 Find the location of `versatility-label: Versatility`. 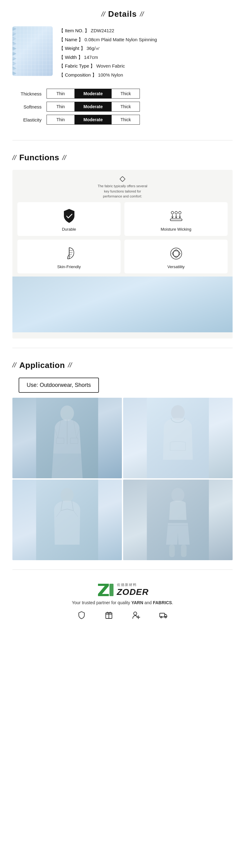

versatility-label: Versatility is located at coordinates (176, 267).